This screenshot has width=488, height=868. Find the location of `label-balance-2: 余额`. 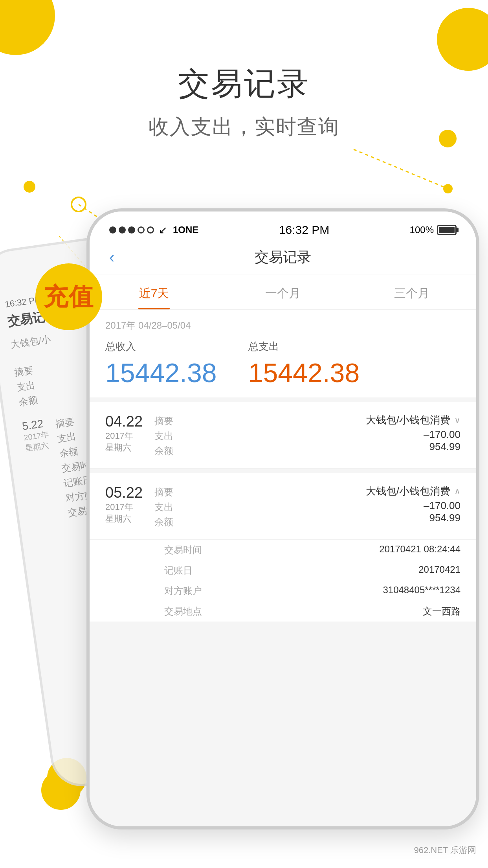

label-balance-2: 余额 is located at coordinates (164, 522).